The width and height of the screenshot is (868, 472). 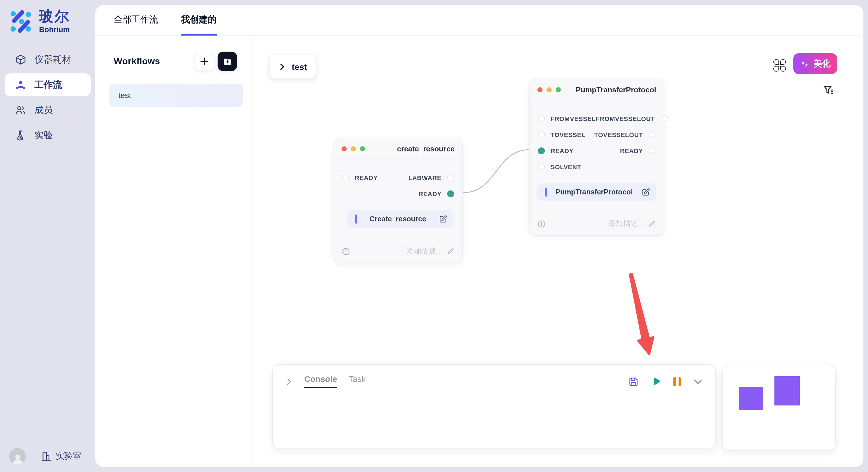 What do you see at coordinates (48, 110) in the screenshot?
I see `sidebar-item-members: 成员` at bounding box center [48, 110].